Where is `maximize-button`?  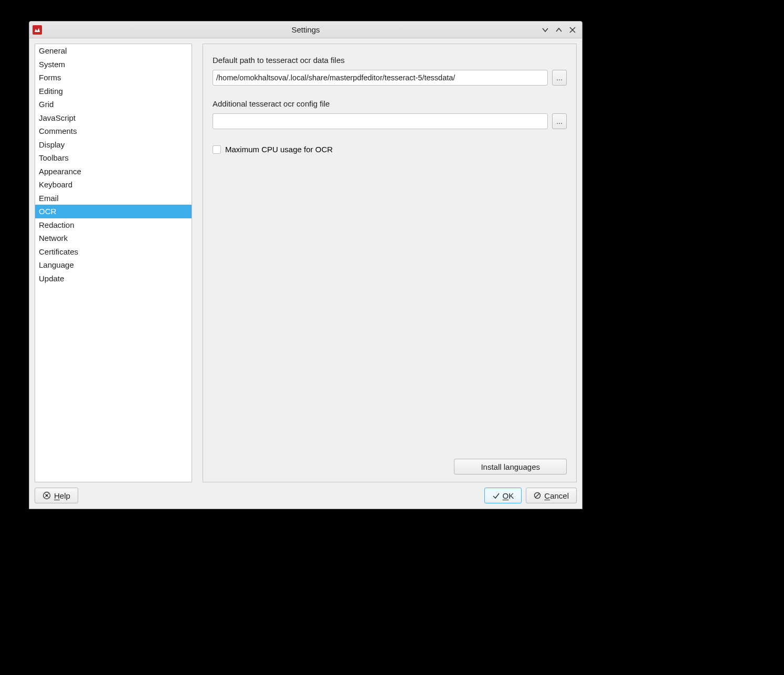
maximize-button is located at coordinates (559, 30).